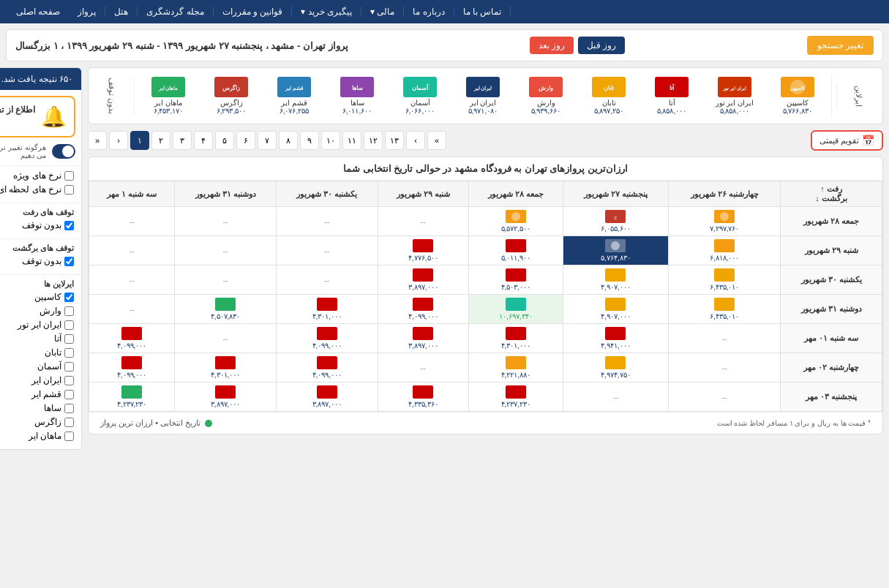 The width and height of the screenshot is (889, 588). I want to click on page-8: ۸, so click(288, 140).